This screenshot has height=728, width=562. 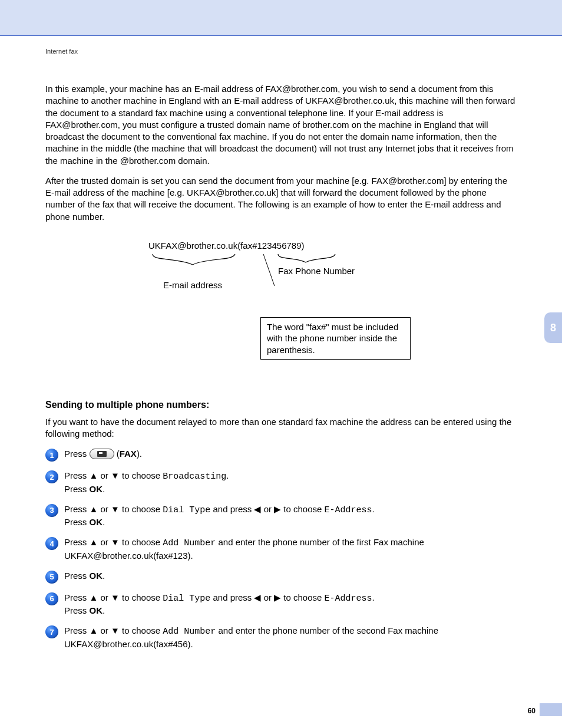 I want to click on chapter-tab: 8, so click(x=553, y=328).